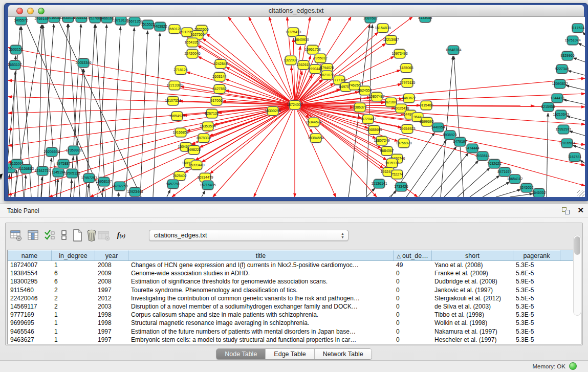 The width and height of the screenshot is (588, 372). I want to click on graph-node: 10688609, so click(374, 130).